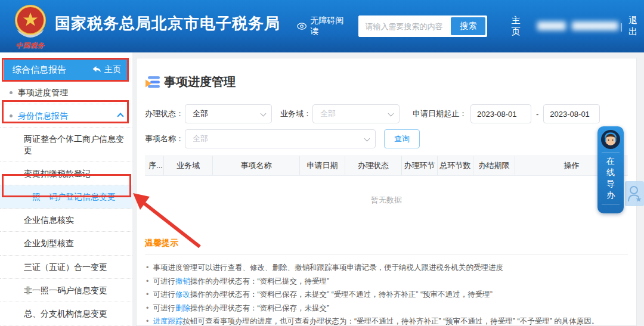 The image size is (644, 326). What do you see at coordinates (66, 70) in the screenshot?
I see `sidebar-header: 综合信息报告 主页` at bounding box center [66, 70].